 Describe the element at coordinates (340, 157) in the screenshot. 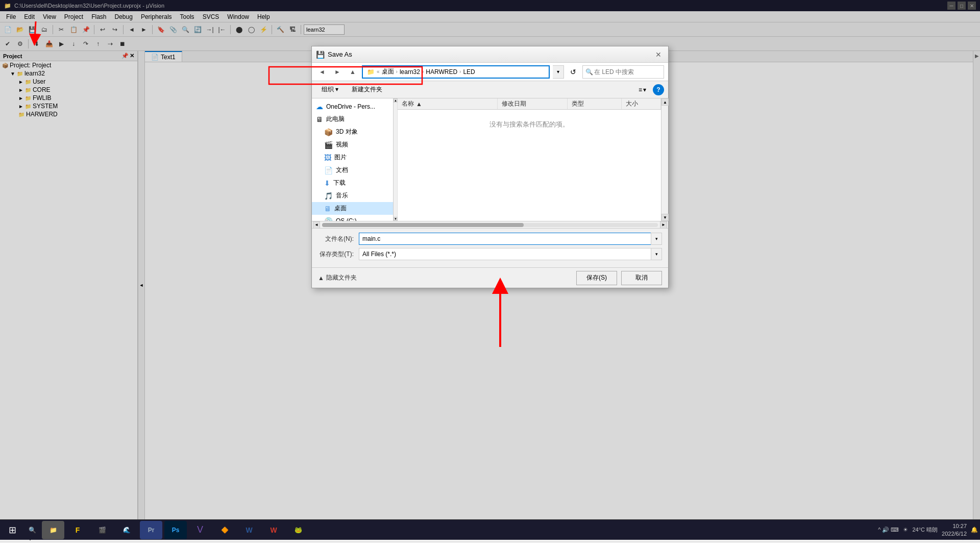

I see `pictures-label: 图片` at that location.